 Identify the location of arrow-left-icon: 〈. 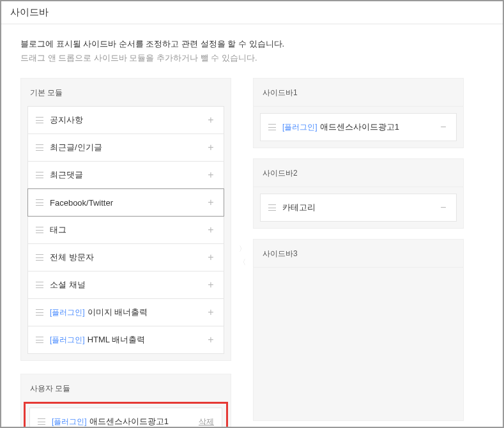
(243, 262).